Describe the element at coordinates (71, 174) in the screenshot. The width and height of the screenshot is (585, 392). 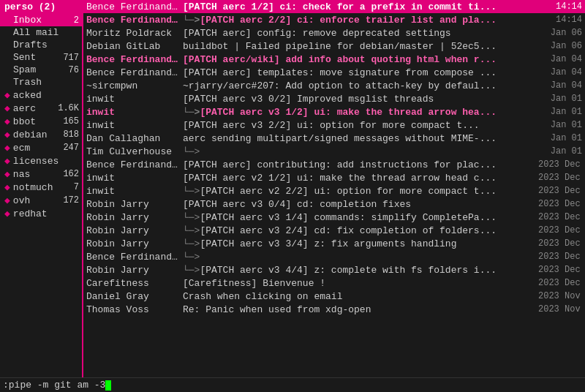
I see `sidebar-item-count: 162` at that location.